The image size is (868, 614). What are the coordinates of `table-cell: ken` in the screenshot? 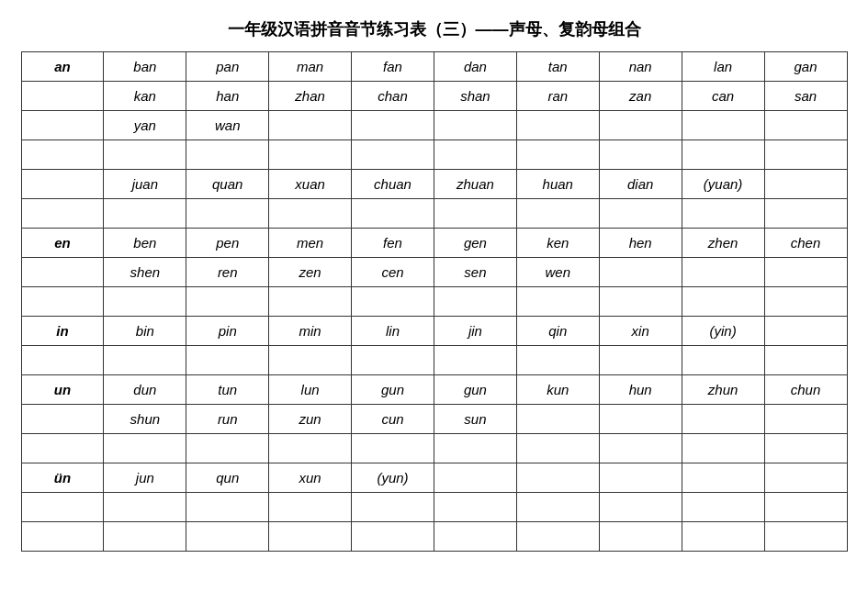 It's located at (558, 243).